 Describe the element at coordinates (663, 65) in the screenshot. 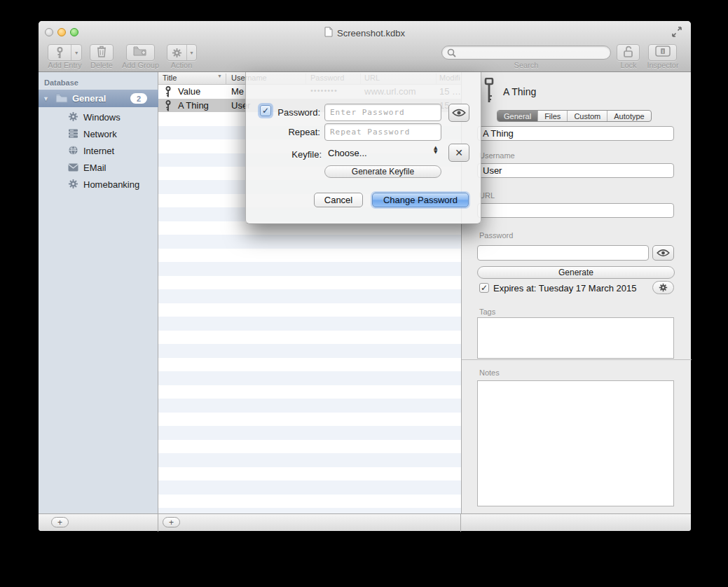

I see `inspector-label: Inspector` at that location.